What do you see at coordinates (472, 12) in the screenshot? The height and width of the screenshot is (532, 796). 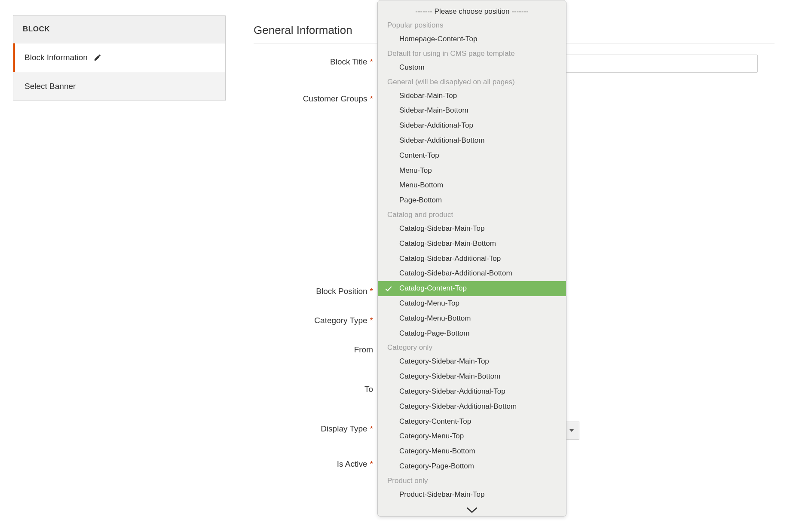 I see `dropdown-header: ------- Please choose position -------` at bounding box center [472, 12].